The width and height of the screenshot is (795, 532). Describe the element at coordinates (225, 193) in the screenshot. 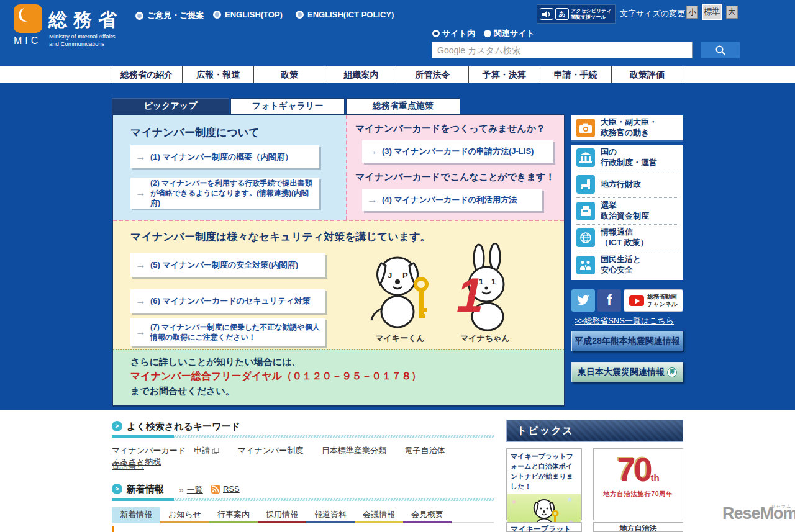

I see `link-2-info-linkage: → (2) マイナンバーを利用する行政手続で提出書類が省略できるようになります。…` at that location.